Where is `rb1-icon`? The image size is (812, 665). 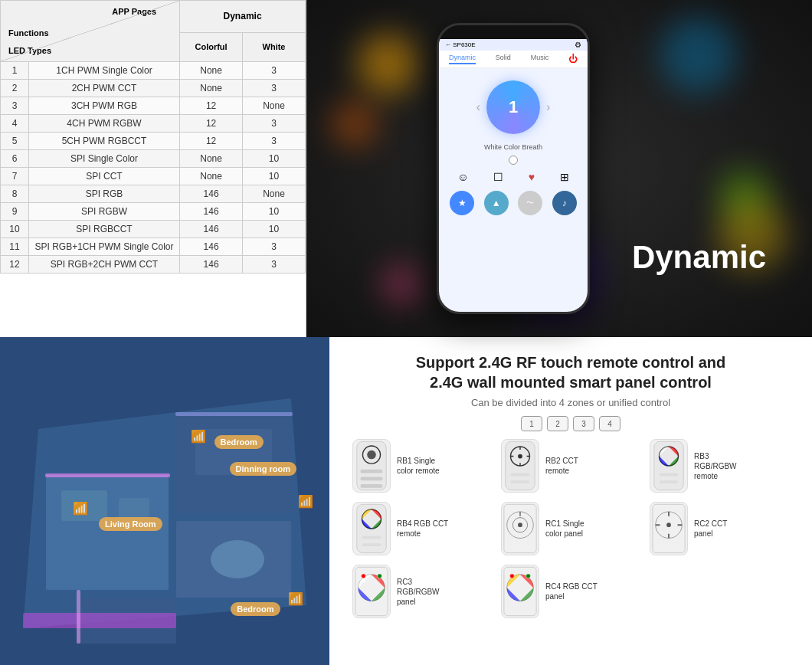 rb1-icon is located at coordinates (372, 466).